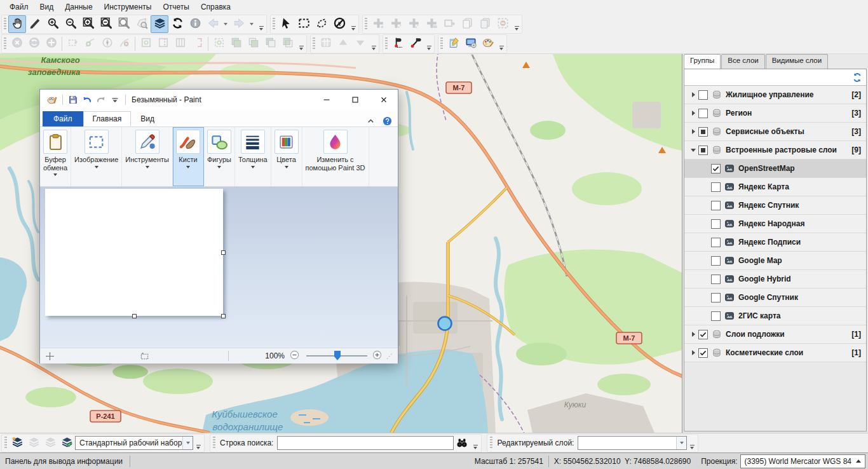 The width and height of the screenshot is (868, 469). I want to click on info-button, so click(195, 24).